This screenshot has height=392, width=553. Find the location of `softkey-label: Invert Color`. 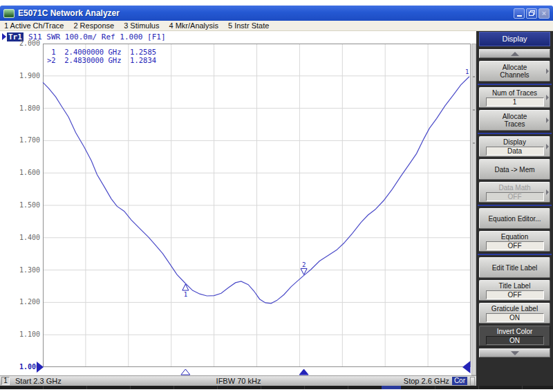

softkey-label: Invert Color is located at coordinates (514, 332).